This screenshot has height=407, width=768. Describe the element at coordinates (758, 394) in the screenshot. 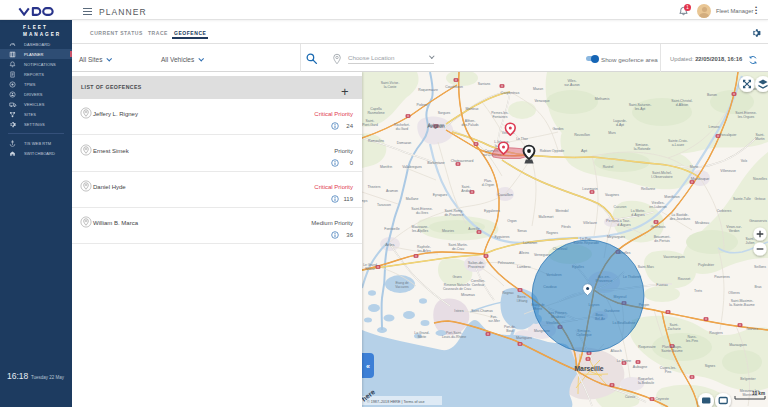

I see `svg-text: 10 km` at that location.